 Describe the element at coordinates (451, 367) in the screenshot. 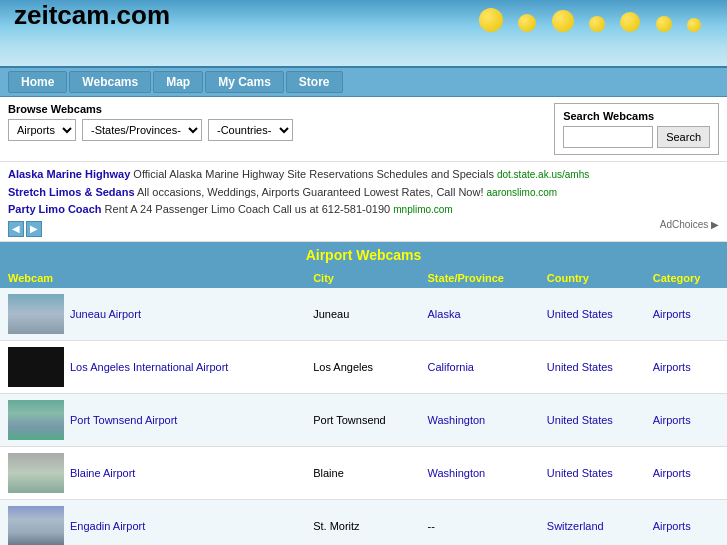

I see `state-link: California` at that location.